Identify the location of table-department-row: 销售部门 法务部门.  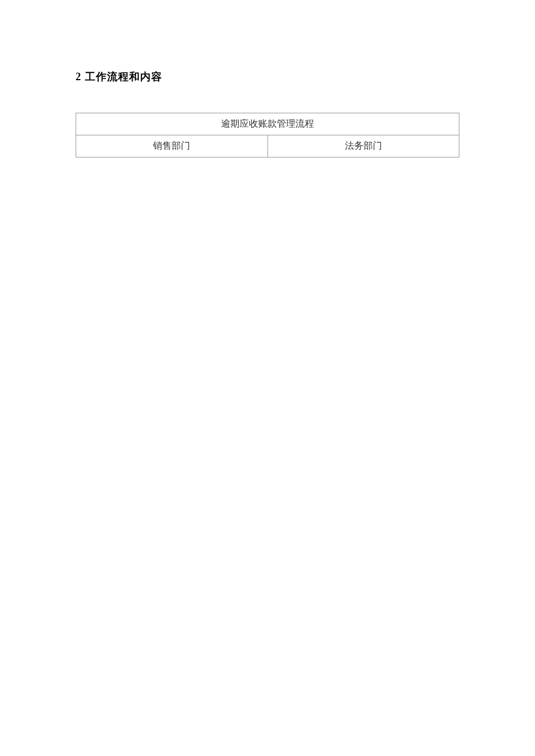
(268, 146).